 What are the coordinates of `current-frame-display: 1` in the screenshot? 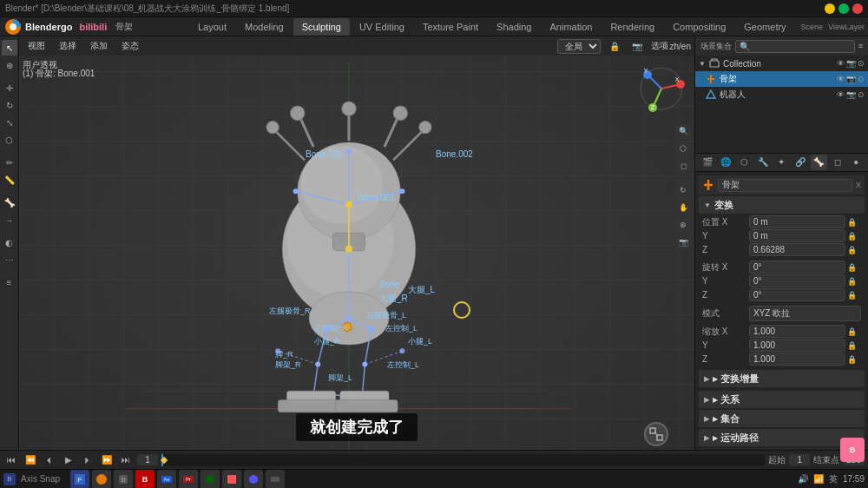 It's located at (148, 460).